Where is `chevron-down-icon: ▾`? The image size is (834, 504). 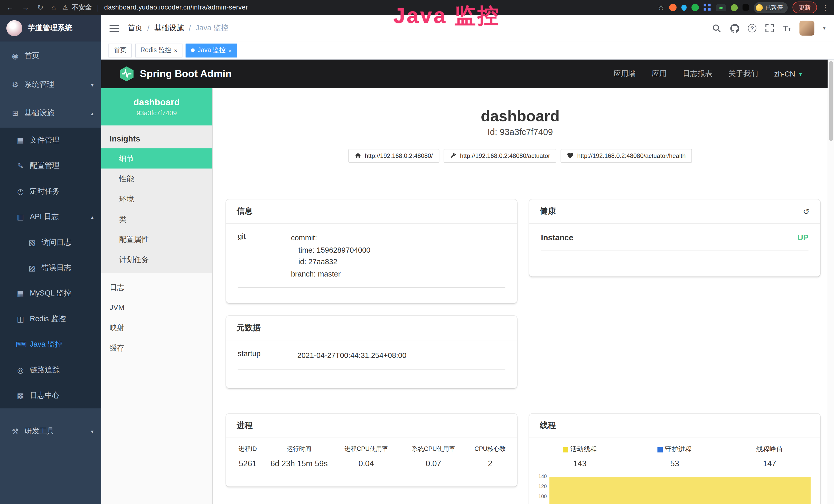
chevron-down-icon: ▾ is located at coordinates (92, 85).